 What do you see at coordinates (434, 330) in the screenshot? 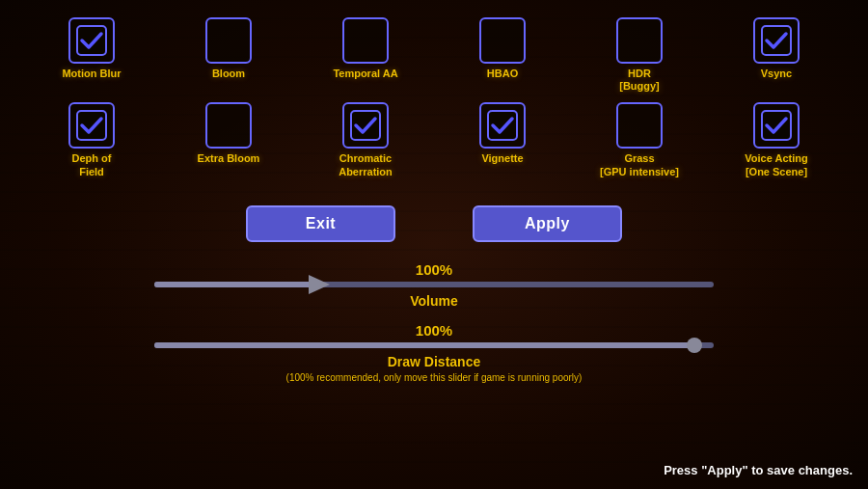
I see `draw-distance-percent: 100%` at bounding box center [434, 330].